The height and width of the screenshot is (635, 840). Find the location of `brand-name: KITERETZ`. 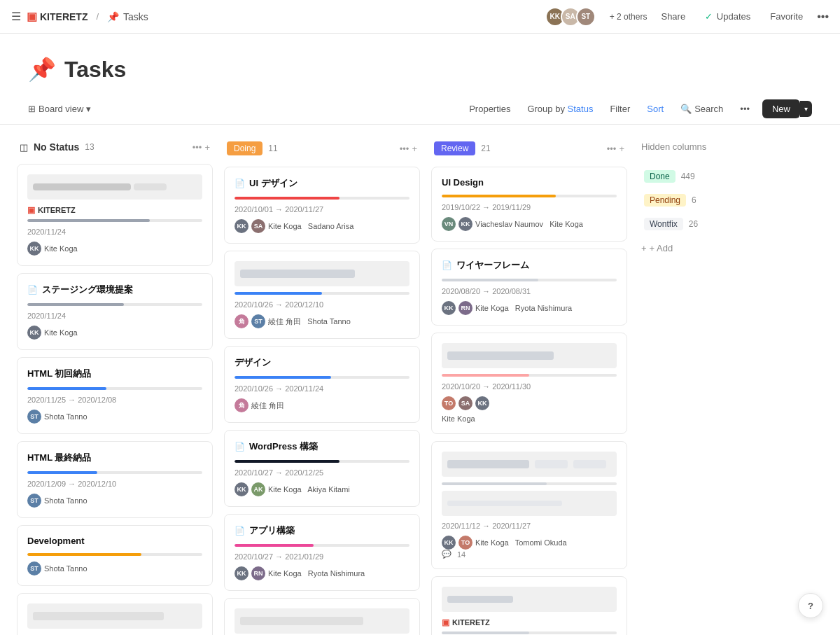

brand-name: KITERETZ is located at coordinates (64, 17).